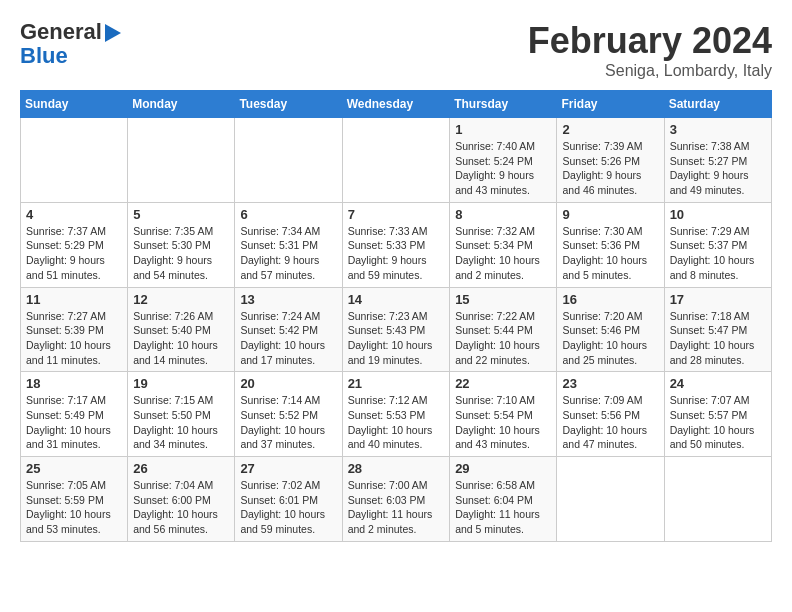 This screenshot has height=612, width=792. Describe the element at coordinates (610, 254) in the screenshot. I see `day-info: Sunrise: 7:30 AMSunset: 5:36 PMDaylight:…` at that location.